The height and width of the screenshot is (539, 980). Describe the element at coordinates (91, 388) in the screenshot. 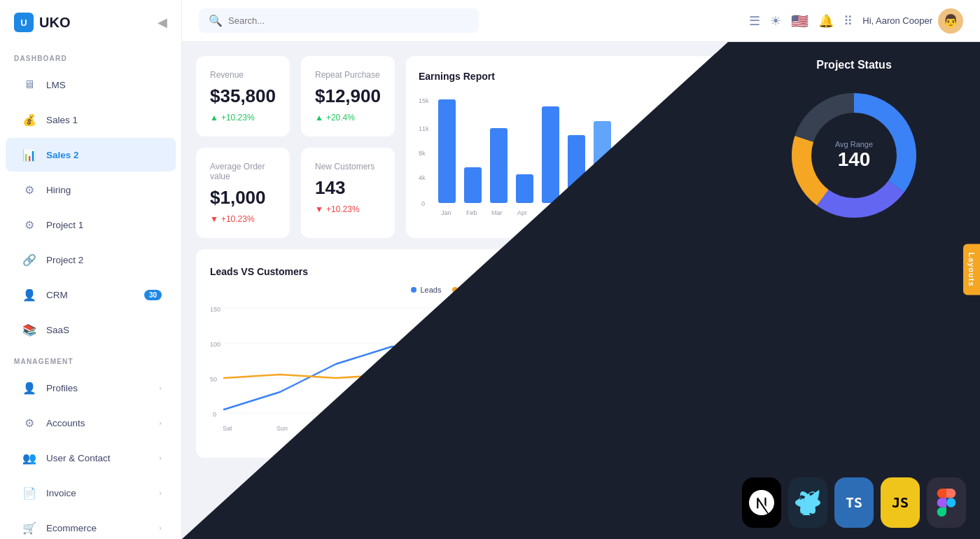

I see `sidebar-item-profiles: 👤 Profiles ›` at that location.